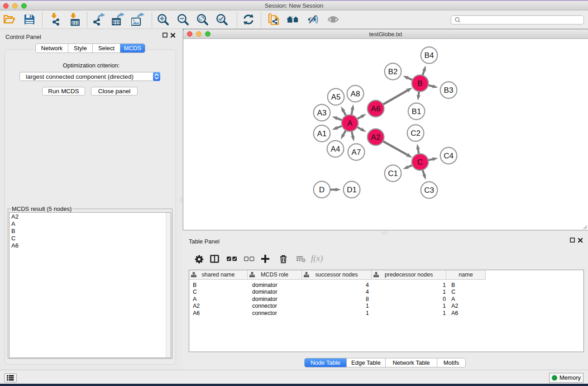 The width and height of the screenshot is (588, 386). What do you see at coordinates (420, 162) in the screenshot?
I see `svg-text: C` at bounding box center [420, 162].